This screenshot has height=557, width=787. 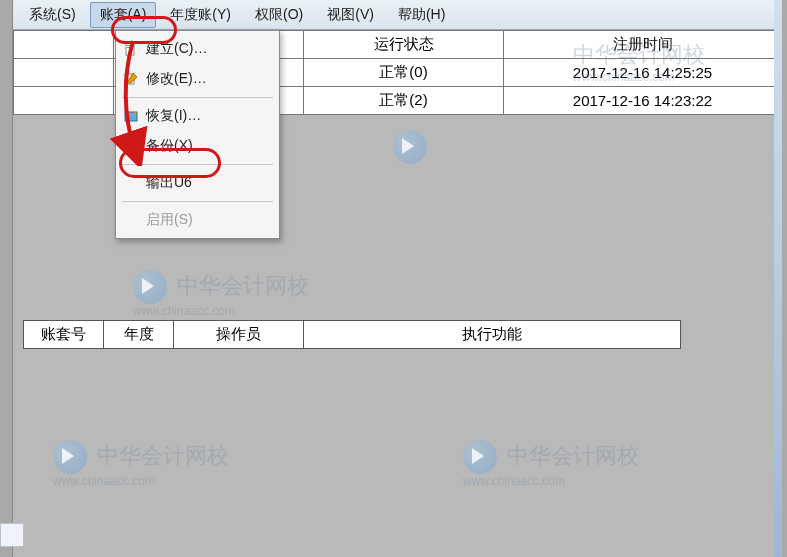 I want to click on menu-item-export-u6: 输出U6, so click(x=198, y=183).